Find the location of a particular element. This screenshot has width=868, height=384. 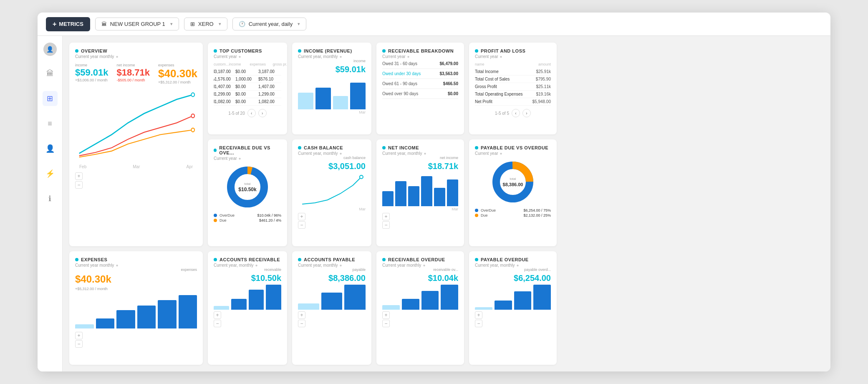

acct-pay-zoom-controls: + − is located at coordinates (332, 319).